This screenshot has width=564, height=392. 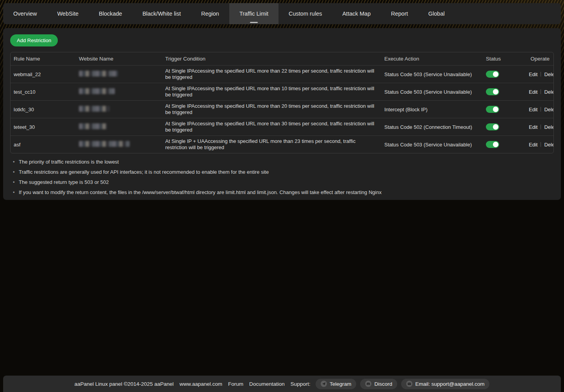 I want to click on note-item: The suggested return type is 503 or 502, so click(x=282, y=182).